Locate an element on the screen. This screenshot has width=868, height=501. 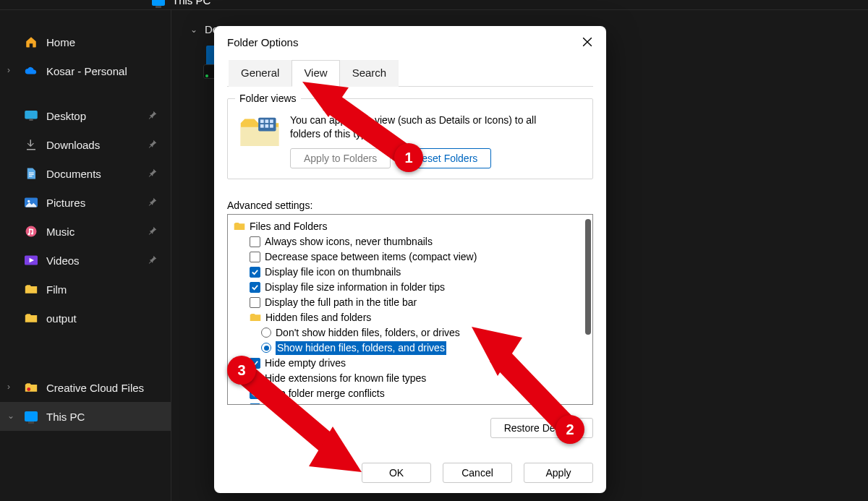
sidebar-item-label: Film is located at coordinates (56, 289).